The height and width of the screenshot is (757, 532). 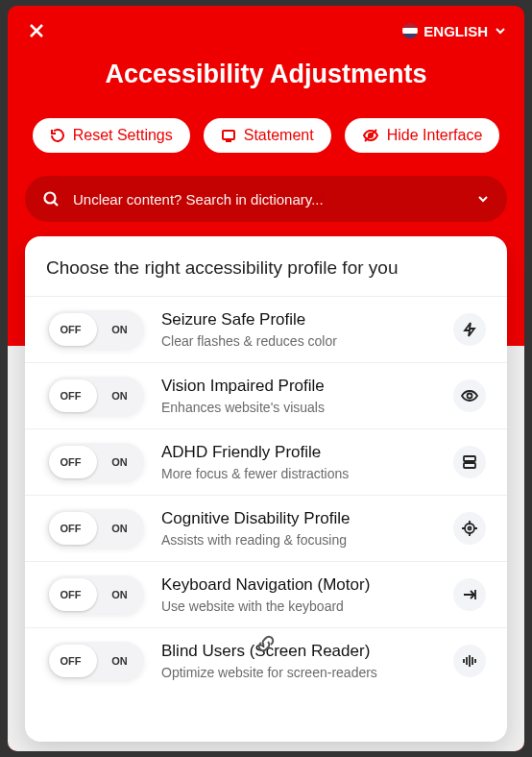 What do you see at coordinates (299, 595) in the screenshot?
I see `profile-text: Keyboard Navigation (Motor) Use website …` at bounding box center [299, 595].